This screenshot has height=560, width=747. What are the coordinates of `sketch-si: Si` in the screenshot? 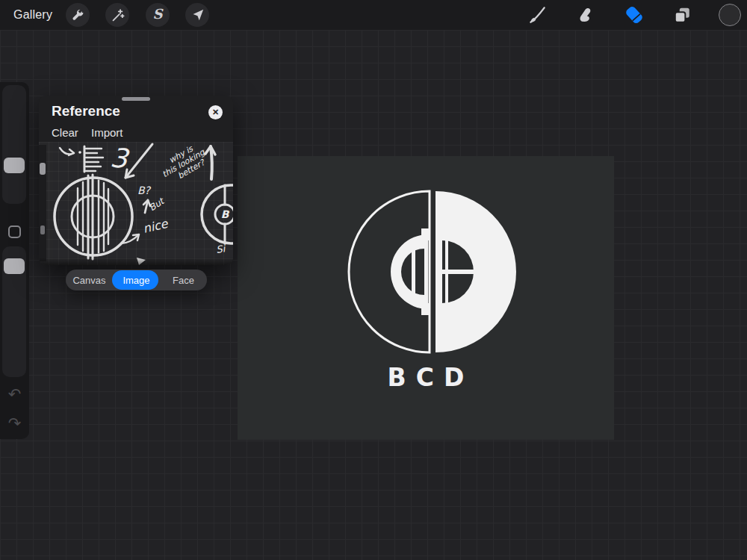 It's located at (221, 249).